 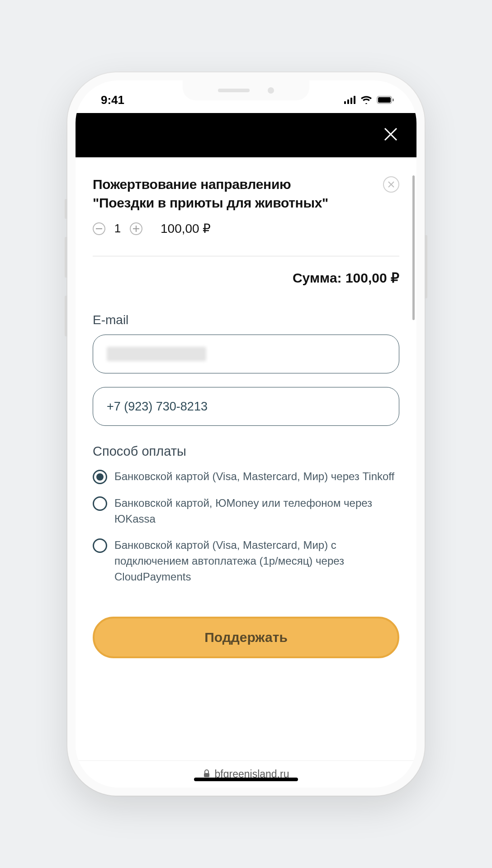 I want to click on total-row: Сумма: 100,00 ₽, so click(x=246, y=278).